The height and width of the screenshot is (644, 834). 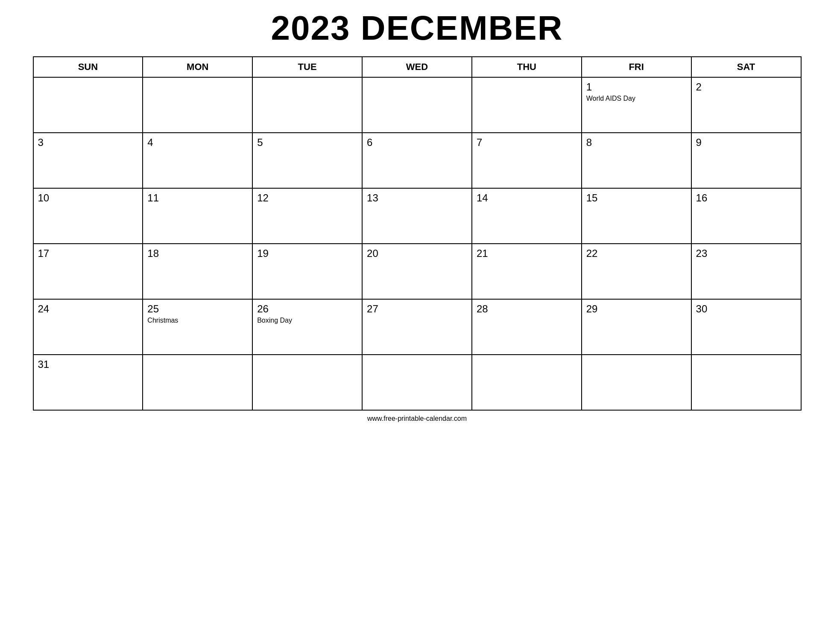 I want to click on calendar-cell: 5, so click(x=307, y=160).